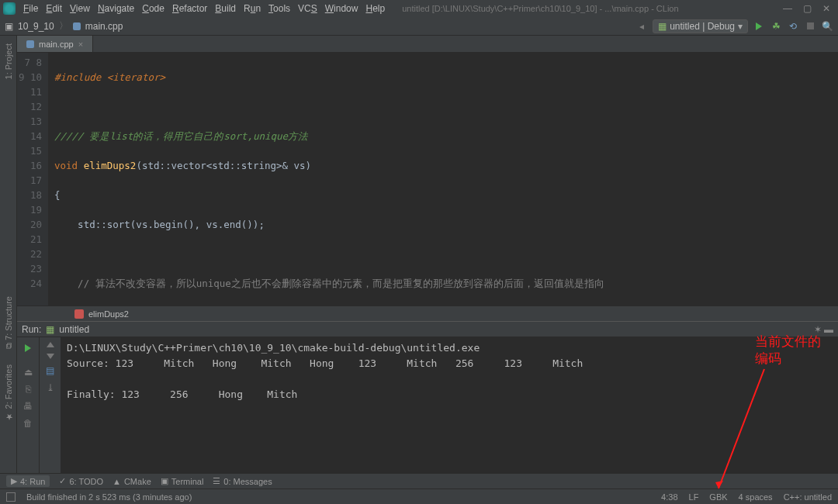  What do you see at coordinates (28, 481) in the screenshot?
I see `tw-run: ▶ 4: Run` at bounding box center [28, 481].